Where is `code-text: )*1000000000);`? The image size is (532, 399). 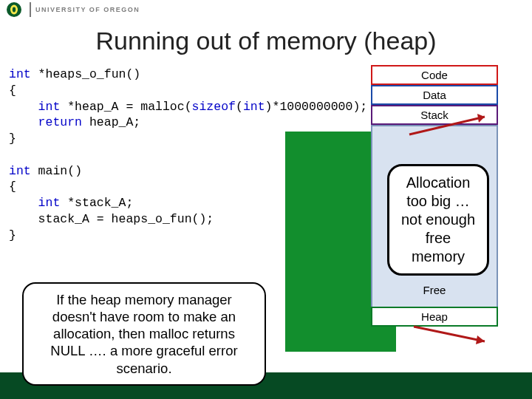
code-text: )*1000000000); is located at coordinates (316, 106).